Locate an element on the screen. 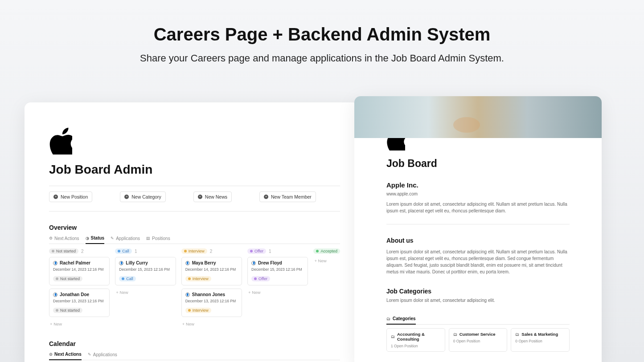 The height and width of the screenshot is (362, 644). tab-positions: ▤Positions is located at coordinates (158, 240).